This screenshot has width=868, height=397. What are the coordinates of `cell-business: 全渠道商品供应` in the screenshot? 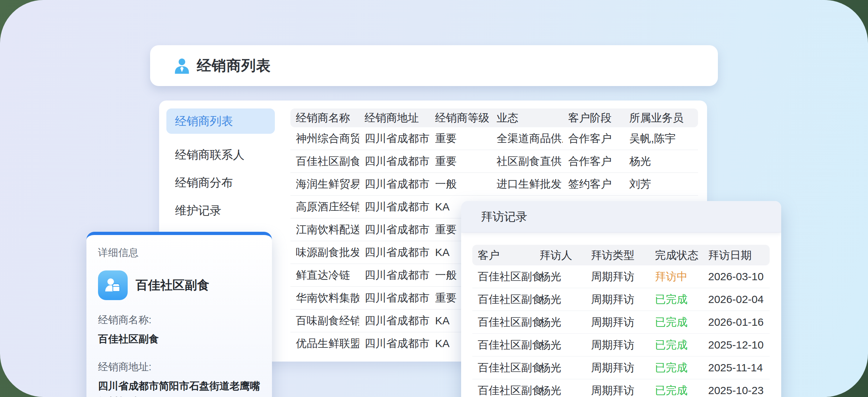 It's located at (527, 138).